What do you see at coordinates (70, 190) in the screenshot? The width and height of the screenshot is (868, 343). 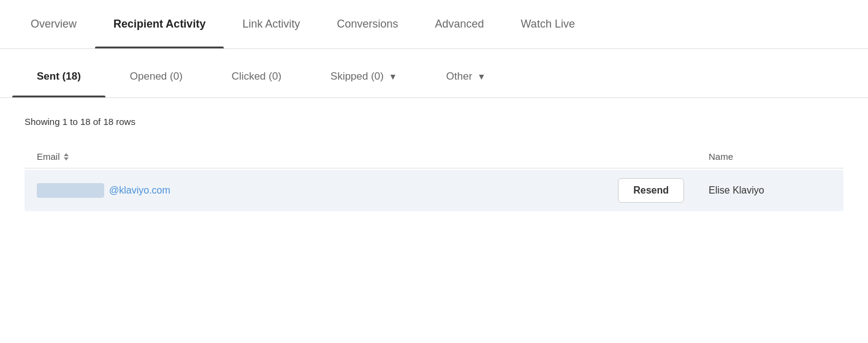 I see `email-redacted-block` at bounding box center [70, 190].